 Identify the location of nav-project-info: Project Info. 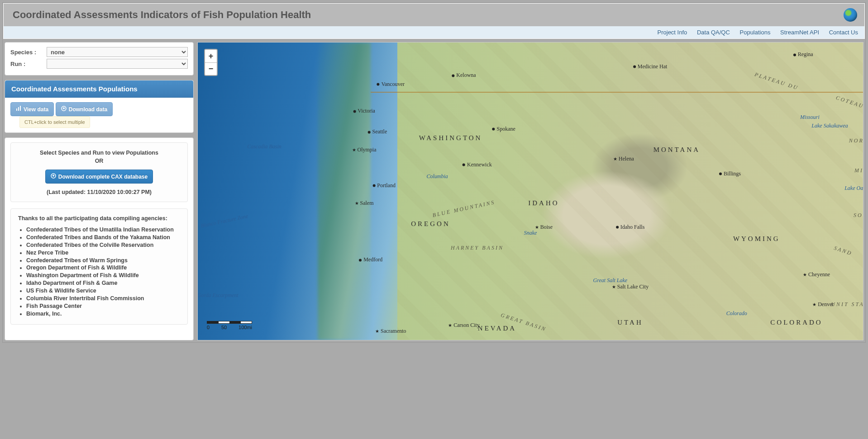
(672, 33).